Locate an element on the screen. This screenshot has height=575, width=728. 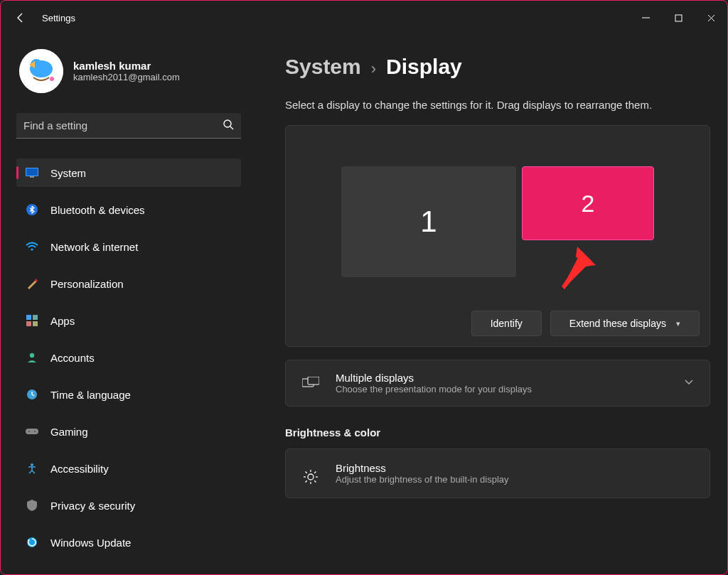
nav-label: Accessibility is located at coordinates (80, 469).